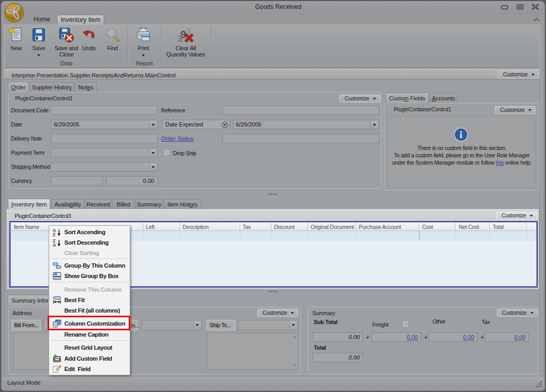  What do you see at coordinates (54, 245) in the screenshot?
I see `svg-text: A` at bounding box center [54, 245].